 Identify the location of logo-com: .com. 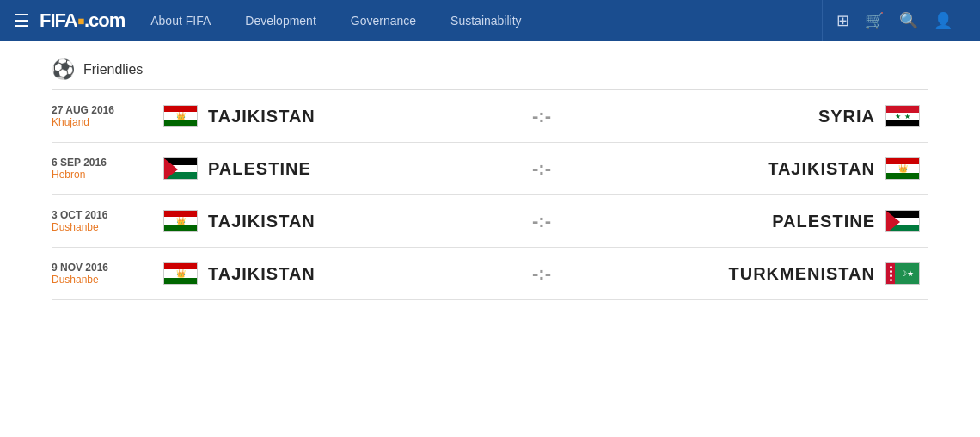
(105, 21).